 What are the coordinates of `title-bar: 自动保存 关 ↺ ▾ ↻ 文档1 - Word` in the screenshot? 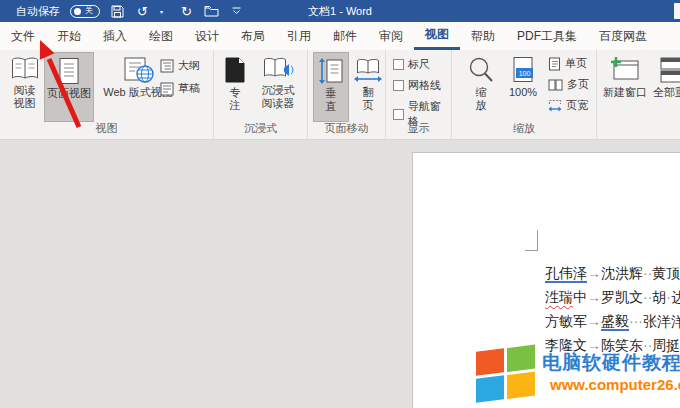 It's located at (340, 11).